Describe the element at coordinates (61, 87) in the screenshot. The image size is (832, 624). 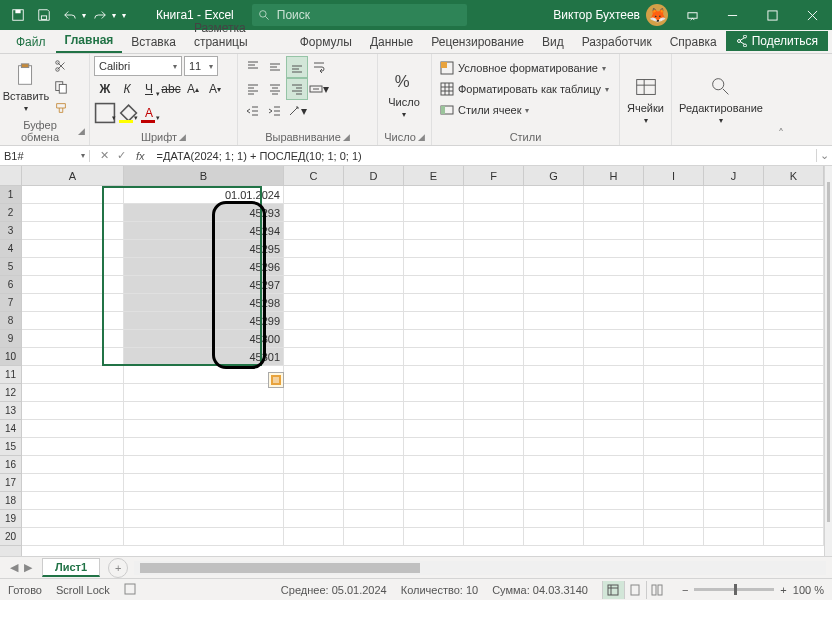
I see `copy-button` at that location.